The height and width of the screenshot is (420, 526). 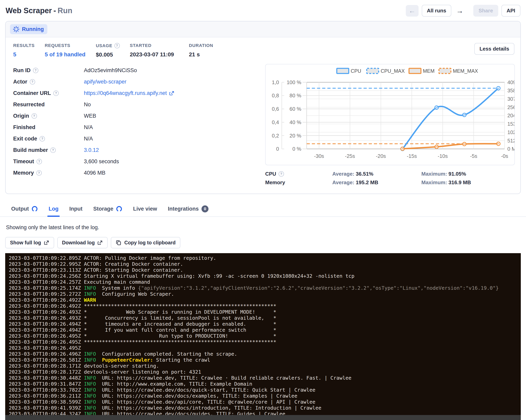 What do you see at coordinates (275, 136) in the screenshot?
I see `svg-text: 0,2` at bounding box center [275, 136].